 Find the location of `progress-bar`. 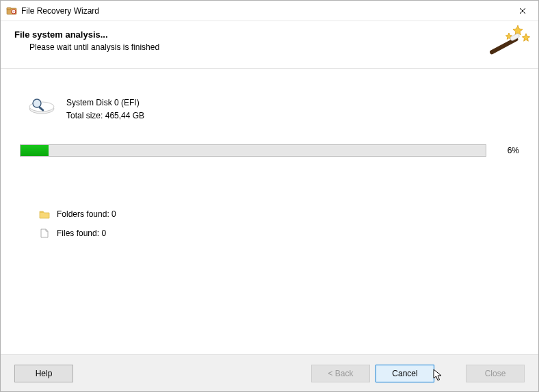

progress-bar is located at coordinates (253, 151).